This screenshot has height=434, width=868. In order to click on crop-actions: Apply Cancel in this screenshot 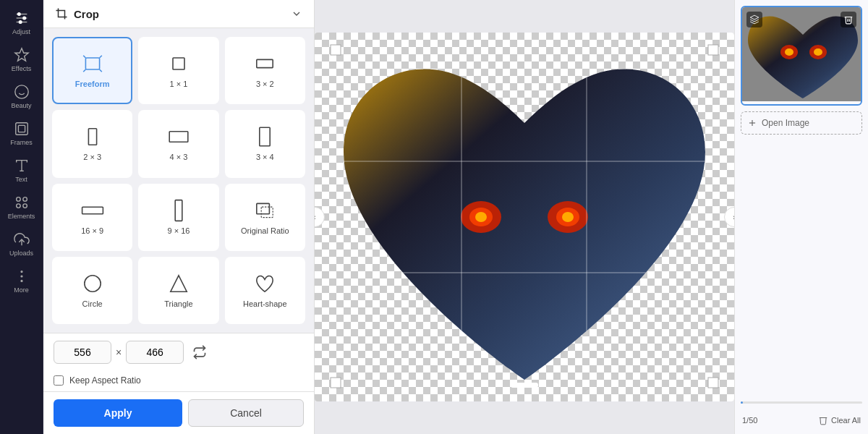, I will do `click(179, 412)`.